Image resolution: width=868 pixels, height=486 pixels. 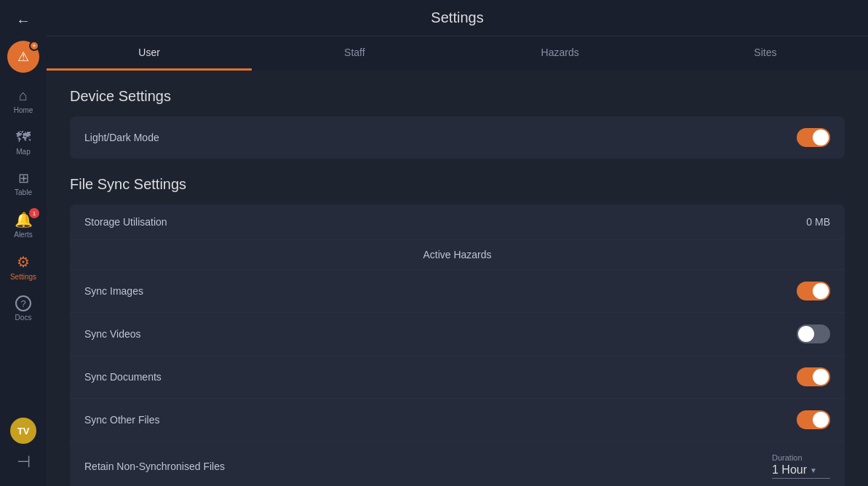 What do you see at coordinates (23, 137) in the screenshot?
I see `map-icon: 🗺` at bounding box center [23, 137].